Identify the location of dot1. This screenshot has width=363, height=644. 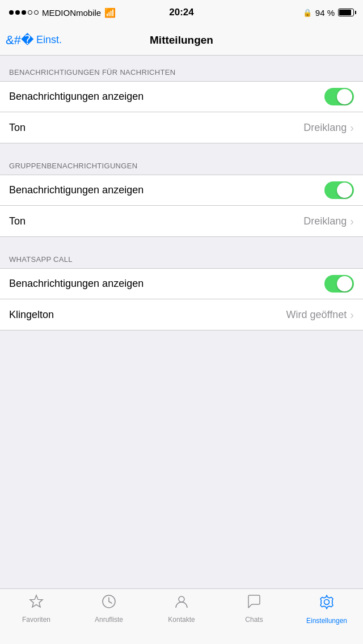
(11, 12).